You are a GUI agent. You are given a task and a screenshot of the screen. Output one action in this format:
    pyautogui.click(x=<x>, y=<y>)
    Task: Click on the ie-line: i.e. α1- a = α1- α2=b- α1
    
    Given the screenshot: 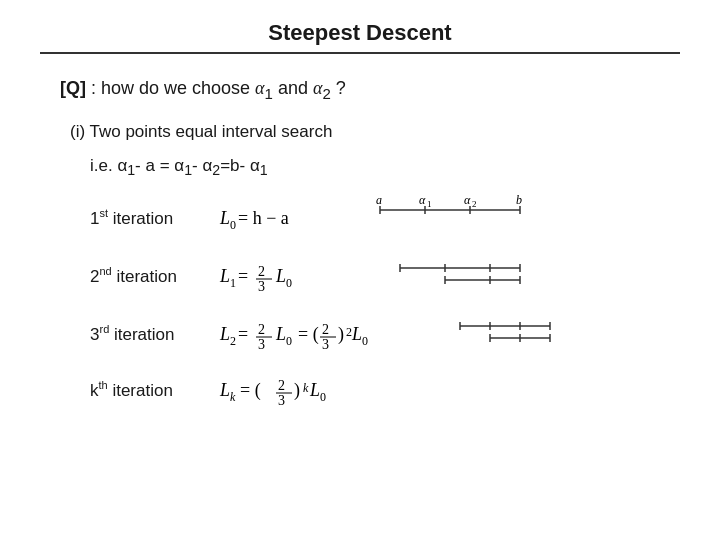 What is the action you would take?
    pyautogui.click(x=385, y=167)
    